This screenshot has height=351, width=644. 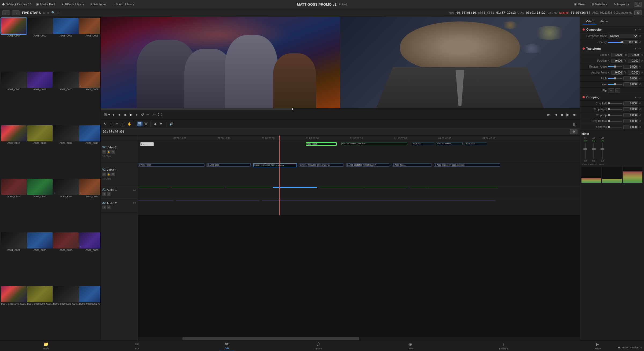 What do you see at coordinates (631, 115) in the screenshot?
I see `crop-top-input` at bounding box center [631, 115].